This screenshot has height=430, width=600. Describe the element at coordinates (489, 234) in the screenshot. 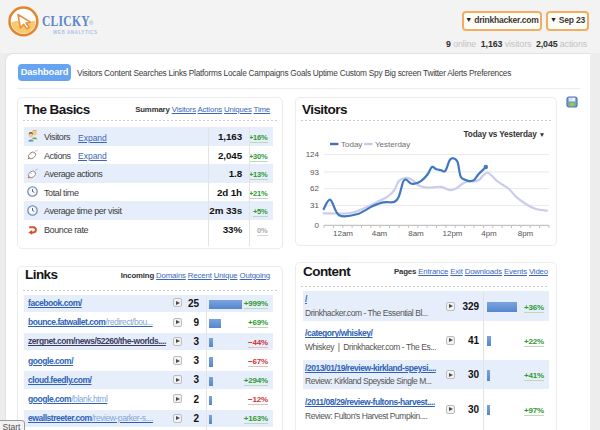

I see `svg-text: 4pm` at that location.